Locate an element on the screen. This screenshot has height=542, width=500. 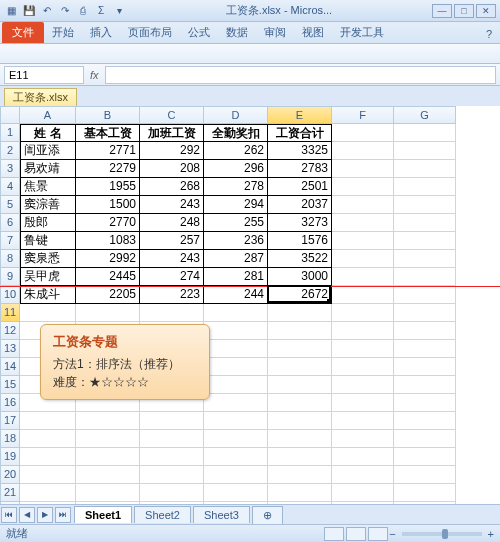
cell: 3522 is located at coordinates (300, 259).